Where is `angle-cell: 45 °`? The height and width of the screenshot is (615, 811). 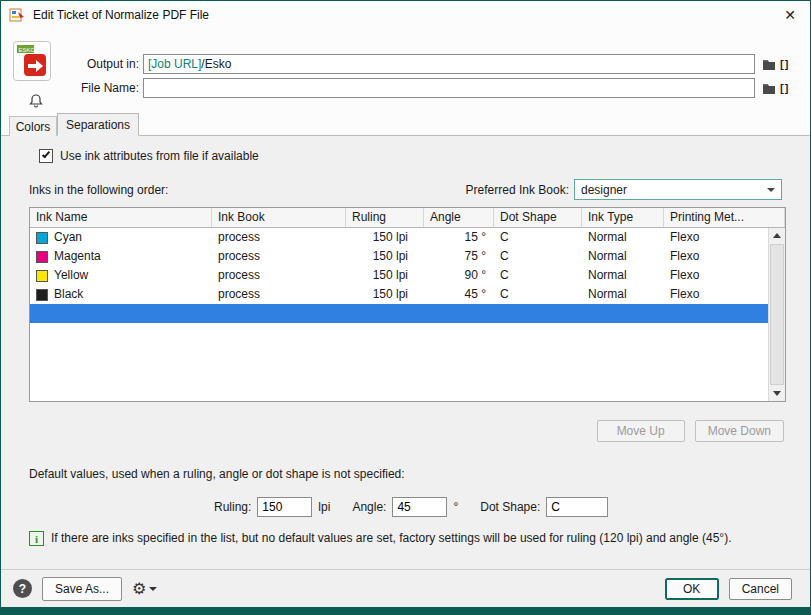 angle-cell: 45 ° is located at coordinates (459, 294).